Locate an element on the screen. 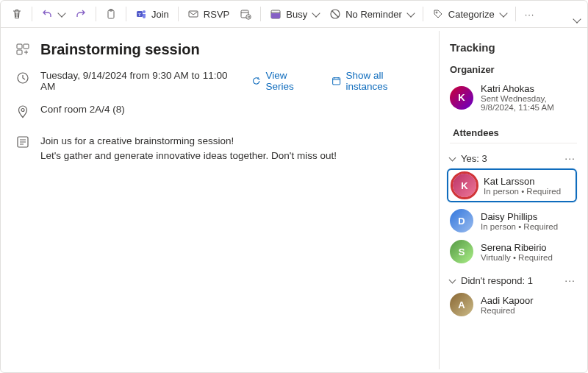 The width and height of the screenshot is (588, 373). svg-text: T is located at coordinates (140, 15).